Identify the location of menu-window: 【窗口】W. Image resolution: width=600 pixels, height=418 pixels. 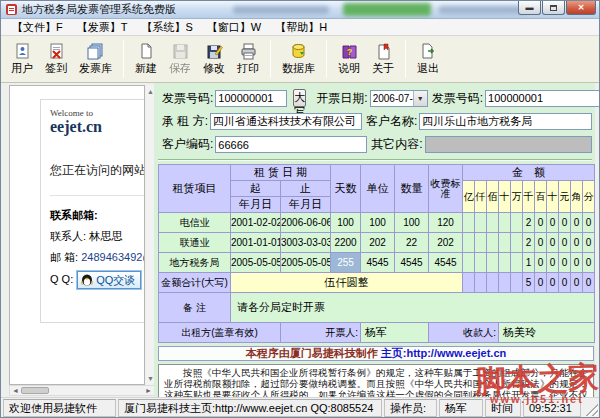
(234, 28).